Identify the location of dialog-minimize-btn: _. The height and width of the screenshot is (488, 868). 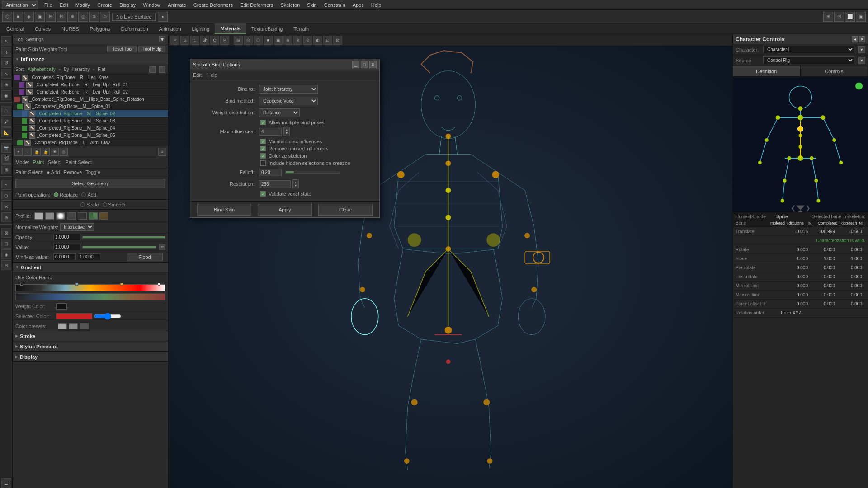
(356, 65).